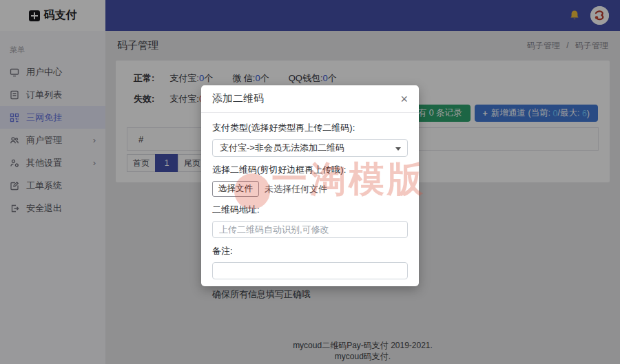  What do you see at coordinates (310, 210) in the screenshot?
I see `qrcode-address-label: 二维码地址:` at bounding box center [310, 210].